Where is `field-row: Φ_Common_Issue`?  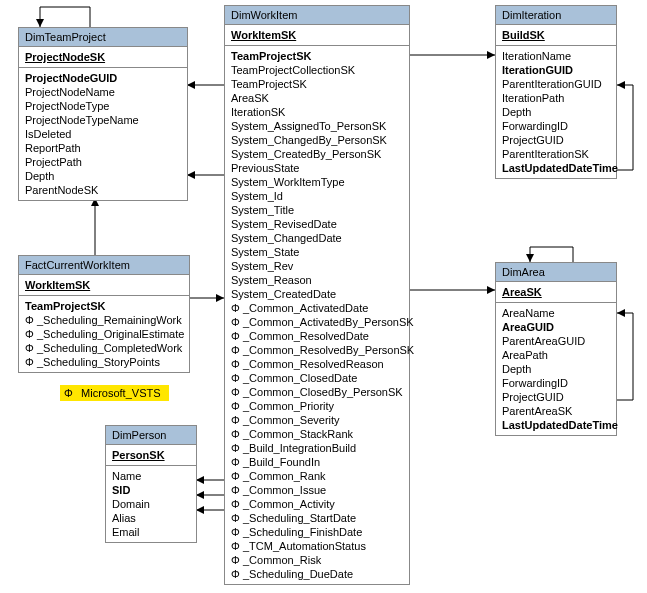
field-row: Φ_Common_Issue is located at coordinates (317, 490).